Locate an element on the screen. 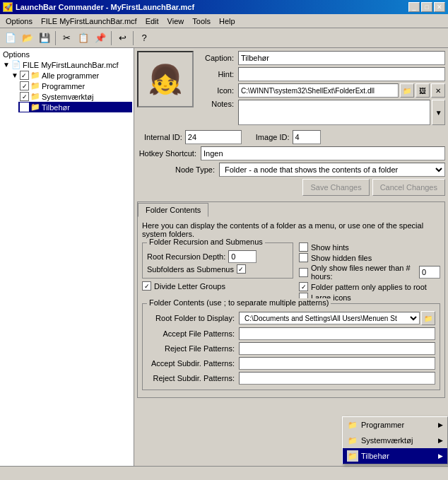 This screenshot has height=480, width=448. tree-item-programmer: 📁 Programmer is located at coordinates (75, 86).